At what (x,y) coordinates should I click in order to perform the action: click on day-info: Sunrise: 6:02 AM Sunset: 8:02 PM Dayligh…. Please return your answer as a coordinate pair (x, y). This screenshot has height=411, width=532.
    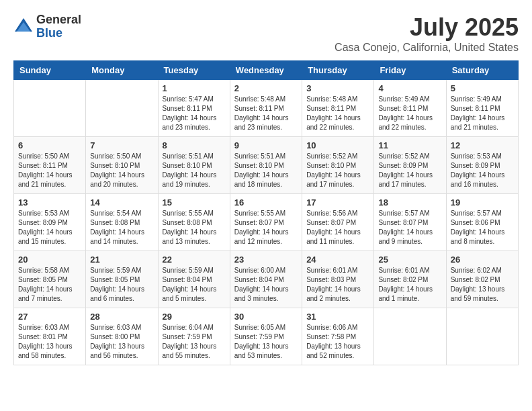
    Looking at the image, I should click on (482, 285).